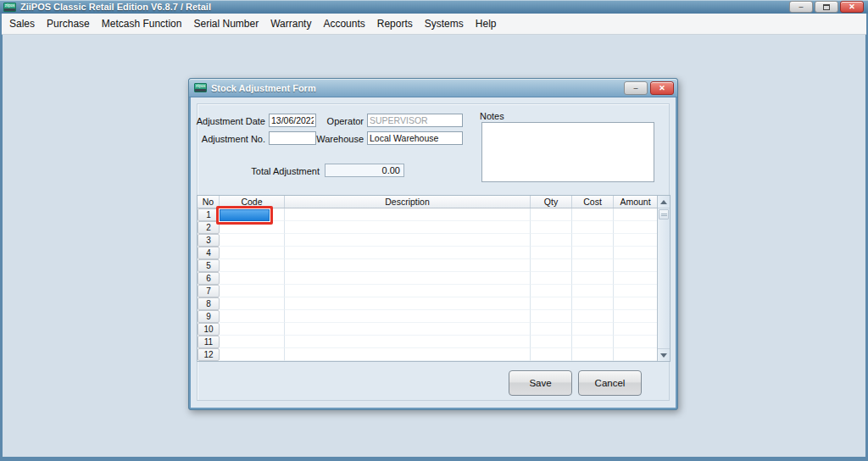  I want to click on maximize-button, so click(826, 7).